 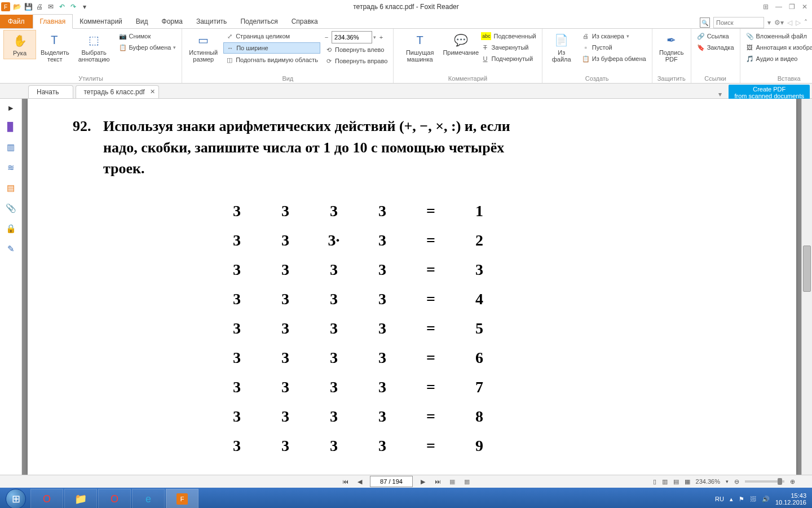 I want to click on tray-volume-icon: 🔊, so click(x=766, y=499).